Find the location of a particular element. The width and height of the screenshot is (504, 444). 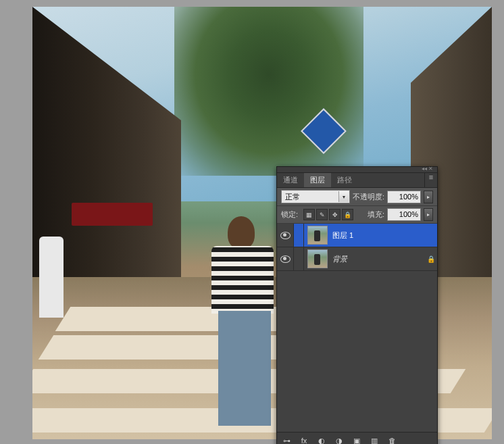

panel-tabs: 通道 图层 路径 ≡ is located at coordinates (357, 180).